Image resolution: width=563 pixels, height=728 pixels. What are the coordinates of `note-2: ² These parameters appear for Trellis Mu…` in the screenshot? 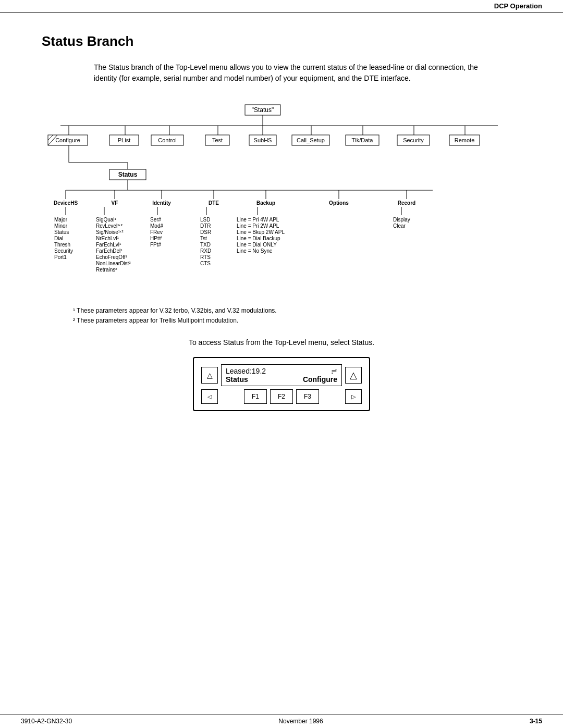 It's located at (297, 321).